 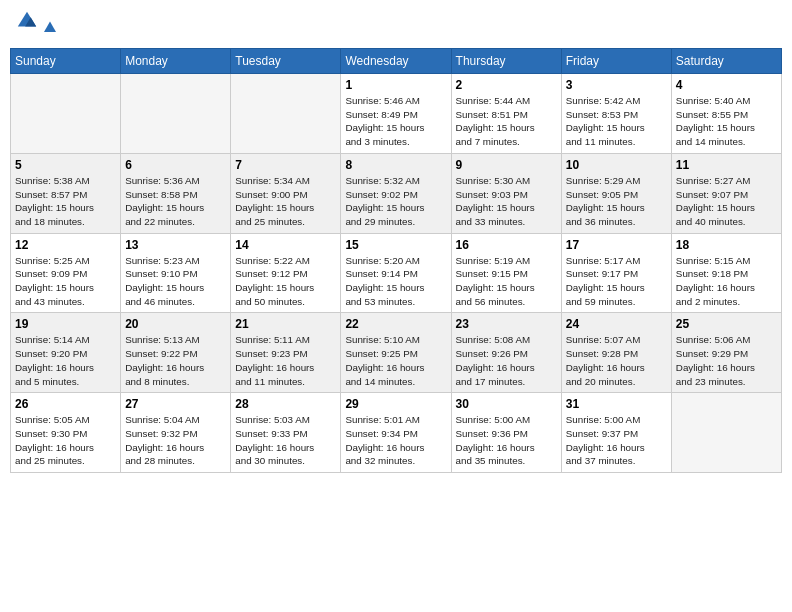 What do you see at coordinates (726, 282) in the screenshot?
I see `day-info: Sunrise: 5:15 AM Sunset: 9:18 PM Dayligh…` at bounding box center [726, 282].